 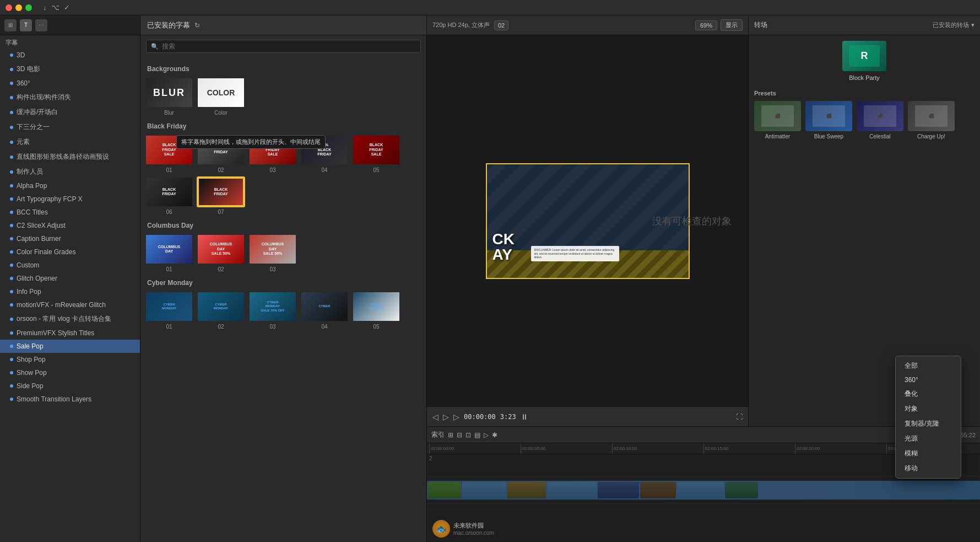 I want to click on sidebar-item-show-pop: Show Pop, so click(x=70, y=373).